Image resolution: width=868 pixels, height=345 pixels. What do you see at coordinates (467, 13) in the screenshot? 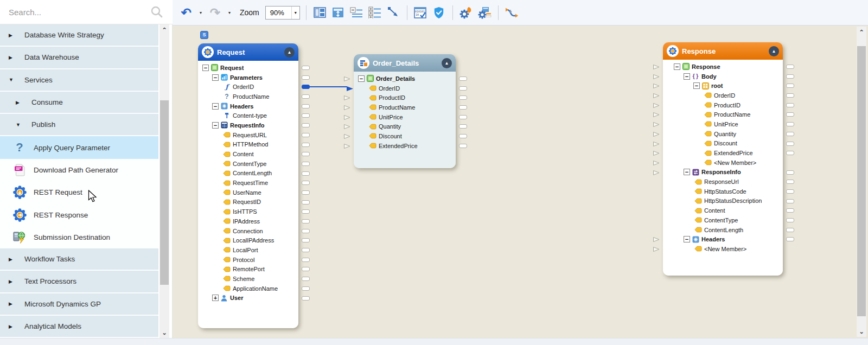
I see `start-job-icon` at bounding box center [467, 13].